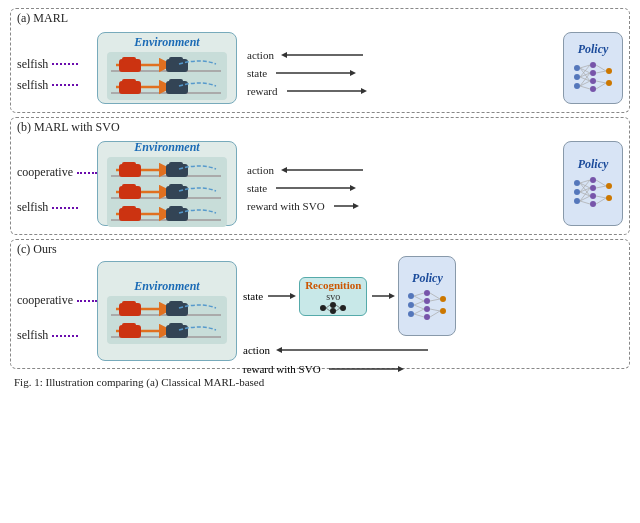  Describe the element at coordinates (428, 278) in the screenshot. I see `policy-label-c: Policy` at that location.